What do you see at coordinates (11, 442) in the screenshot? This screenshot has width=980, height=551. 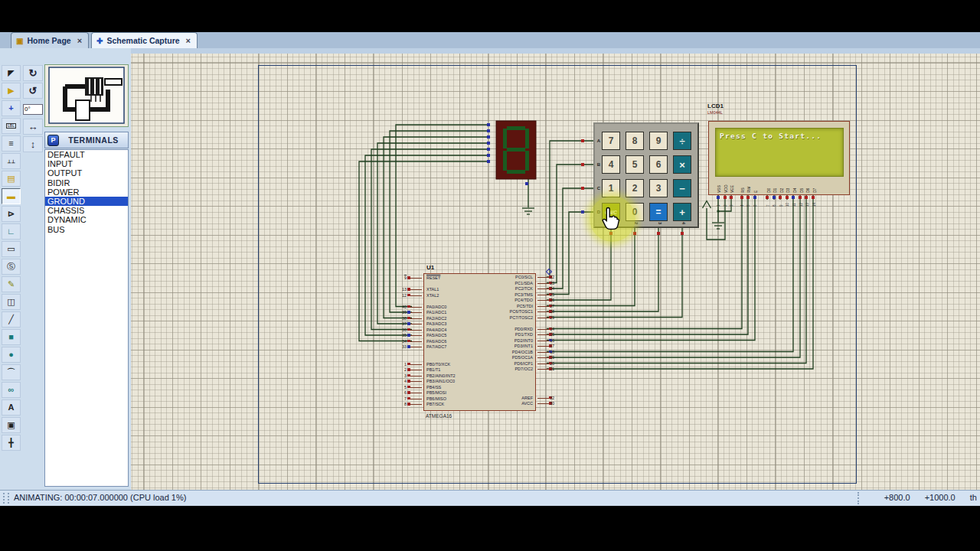 I see `marker-2d-icon: ╋` at bounding box center [11, 442].